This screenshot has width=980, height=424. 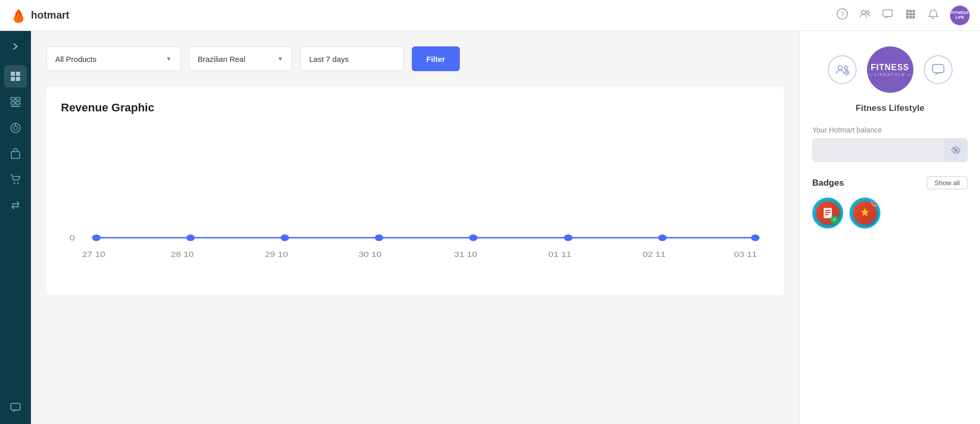 What do you see at coordinates (490, 15) in the screenshot?
I see `top-navigation: hotmart ? F` at bounding box center [490, 15].